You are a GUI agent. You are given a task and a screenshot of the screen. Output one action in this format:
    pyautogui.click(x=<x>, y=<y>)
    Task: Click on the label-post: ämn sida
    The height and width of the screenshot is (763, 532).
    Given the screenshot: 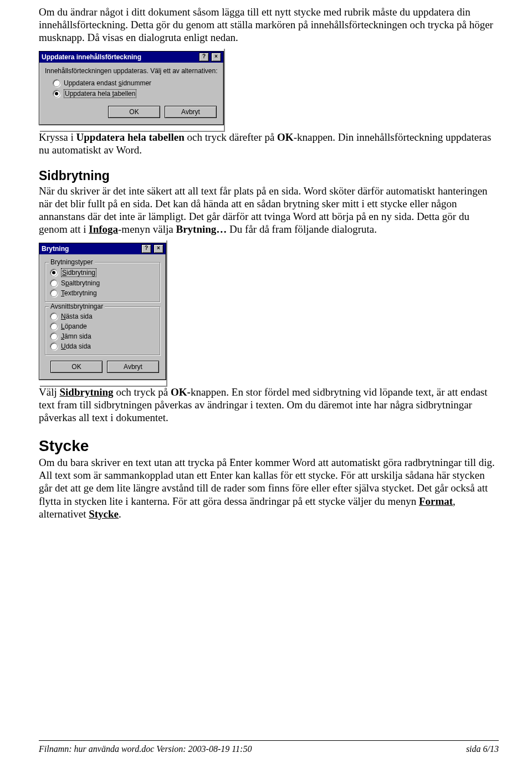 What is the action you would take?
    pyautogui.click(x=78, y=336)
    